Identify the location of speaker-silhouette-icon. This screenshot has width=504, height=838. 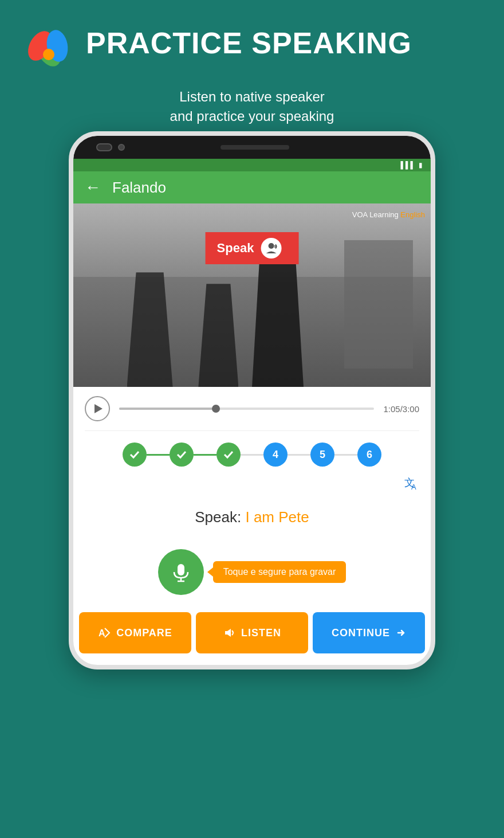
(271, 248).